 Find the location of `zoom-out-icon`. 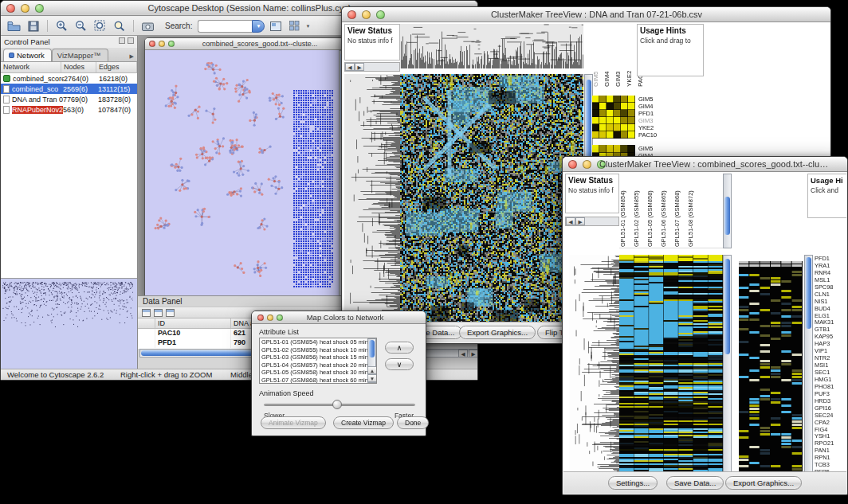

zoom-out-icon is located at coordinates (81, 26).